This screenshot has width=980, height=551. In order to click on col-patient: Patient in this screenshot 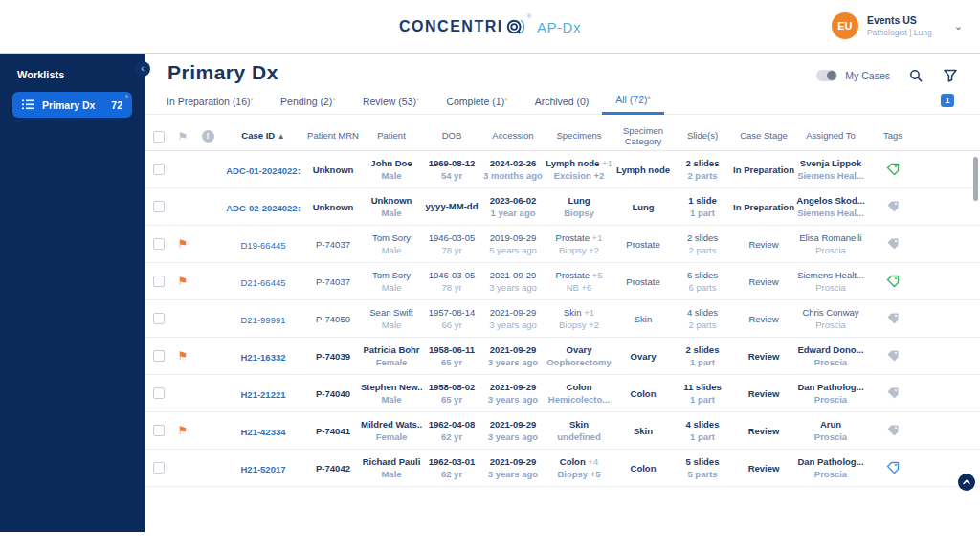, I will do `click(391, 136)`.